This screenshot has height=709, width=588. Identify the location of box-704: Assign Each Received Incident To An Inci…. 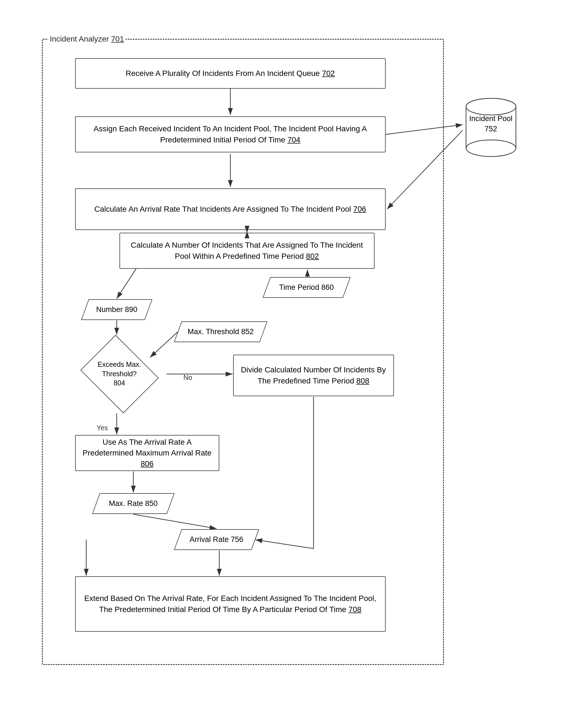
(230, 134).